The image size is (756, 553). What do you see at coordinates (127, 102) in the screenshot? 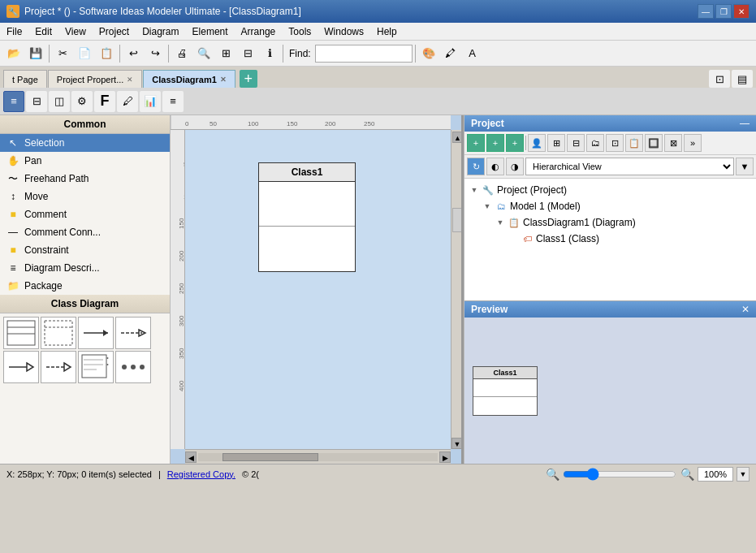
I see `diagram-tb-6: 🖊` at bounding box center [127, 102].